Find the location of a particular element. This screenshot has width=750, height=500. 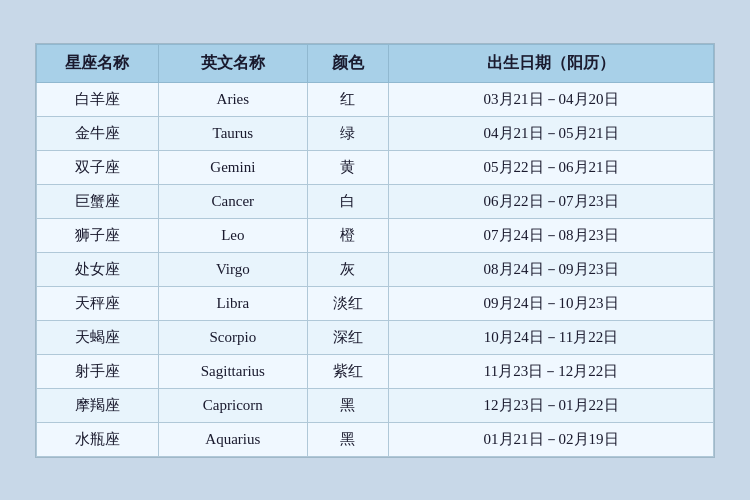

table-row: 射手座Sagittarius紫红11月23日－12月22日 is located at coordinates (376, 371).